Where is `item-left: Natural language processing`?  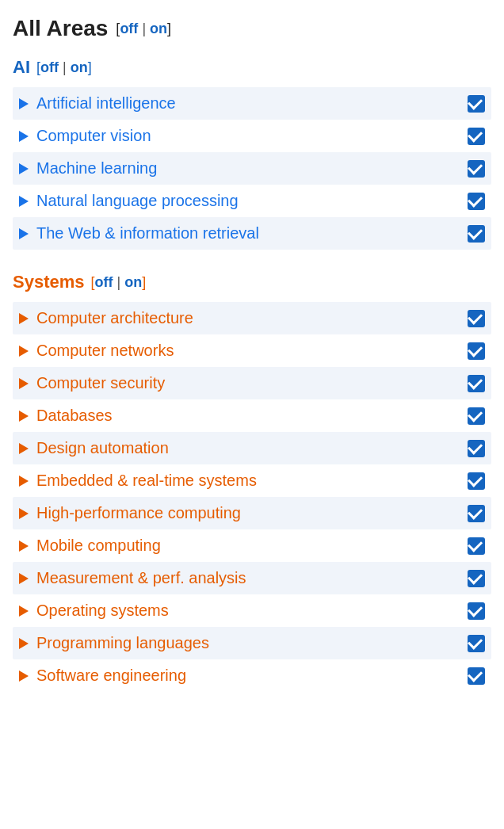
item-left: Natural language processing is located at coordinates (128, 201).